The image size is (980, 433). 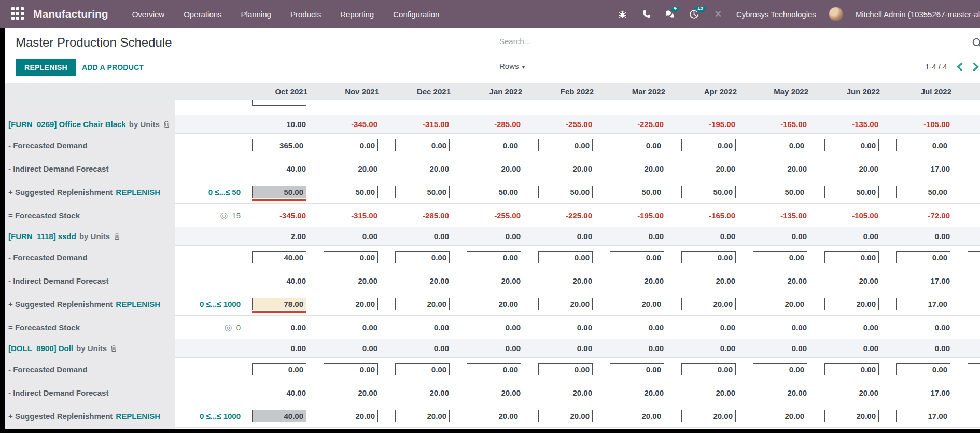 I want to click on messages-icon: 4, so click(x=670, y=14).